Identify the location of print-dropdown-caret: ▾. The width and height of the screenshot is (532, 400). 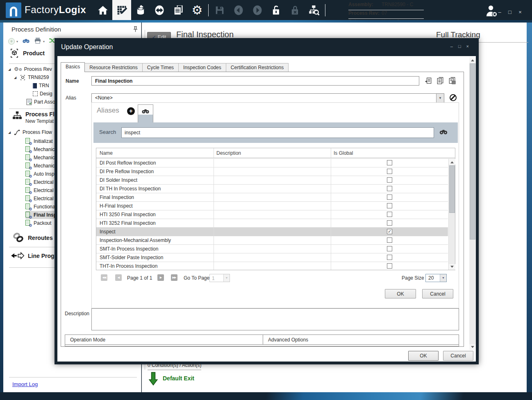
(44, 42).